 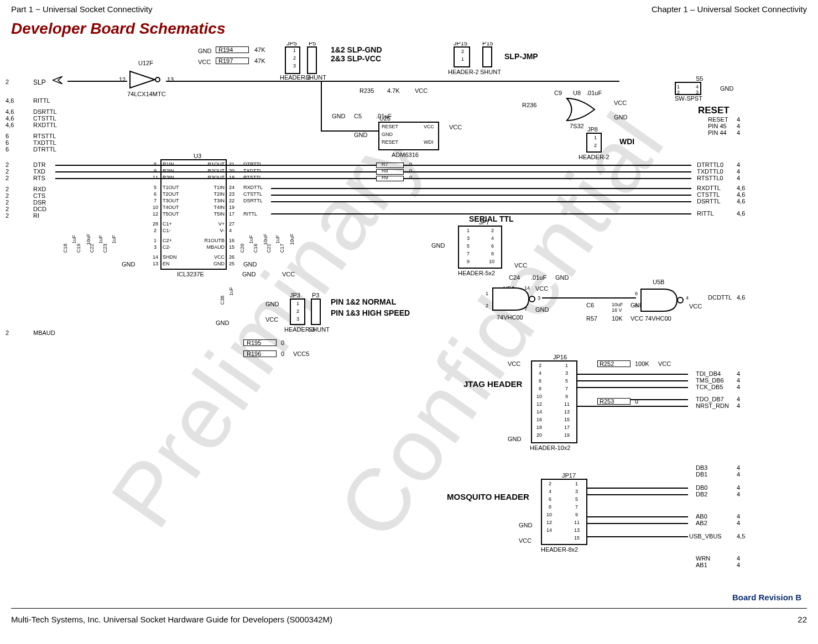 I want to click on u3-r0net: DTRTTL, so click(x=253, y=164).